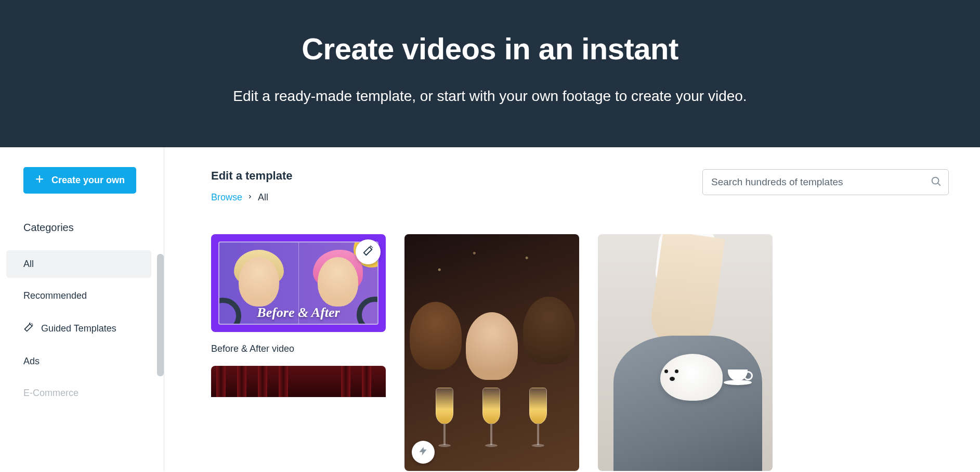  Describe the element at coordinates (227, 198) in the screenshot. I see `breadcrumb-browse-link: Browse` at that location.